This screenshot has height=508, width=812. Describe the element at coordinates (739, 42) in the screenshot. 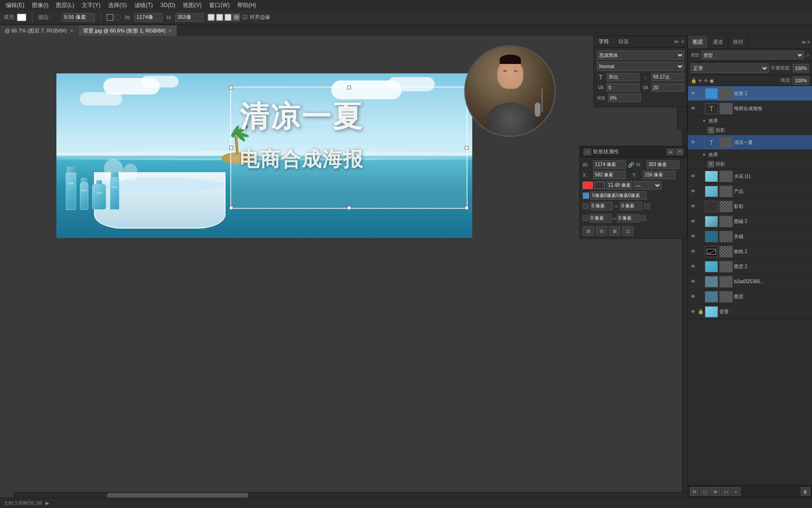

I see `tab-paths: 路径` at that location.